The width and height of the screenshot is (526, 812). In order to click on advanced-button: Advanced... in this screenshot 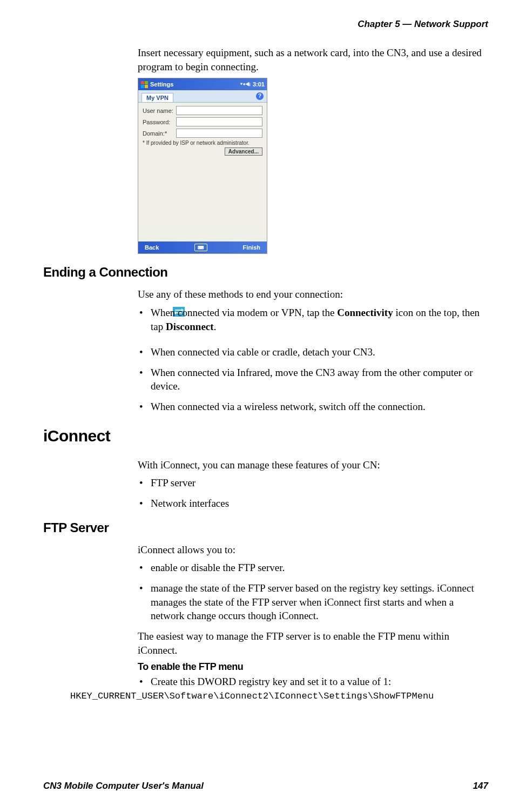, I will do `click(244, 151)`.